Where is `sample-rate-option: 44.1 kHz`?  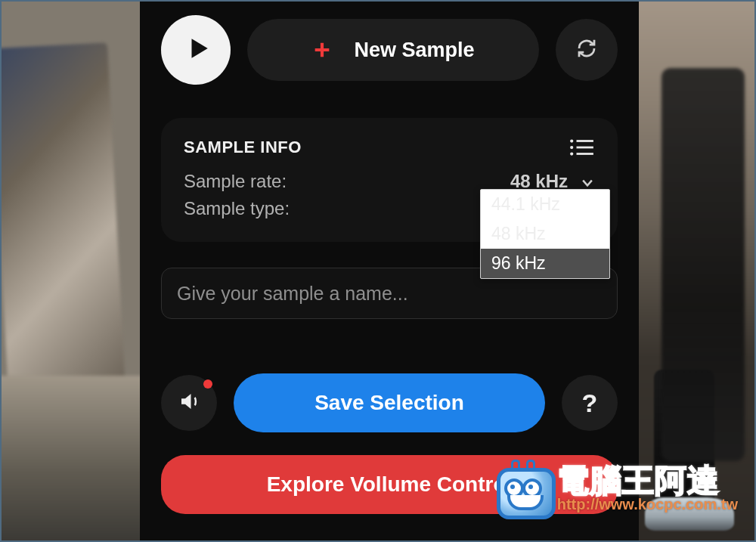
sample-rate-option: 44.1 kHz is located at coordinates (545, 204).